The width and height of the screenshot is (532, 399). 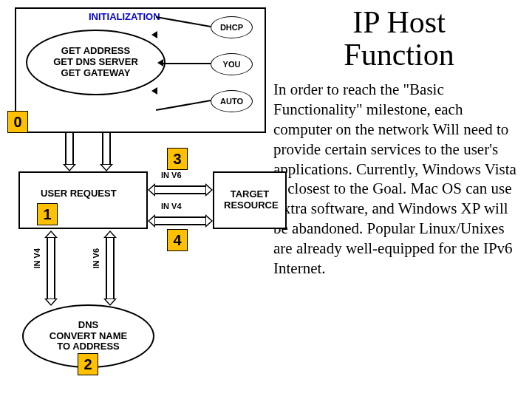 What do you see at coordinates (18, 123) in the screenshot?
I see `step-0-label: 0` at bounding box center [18, 123].